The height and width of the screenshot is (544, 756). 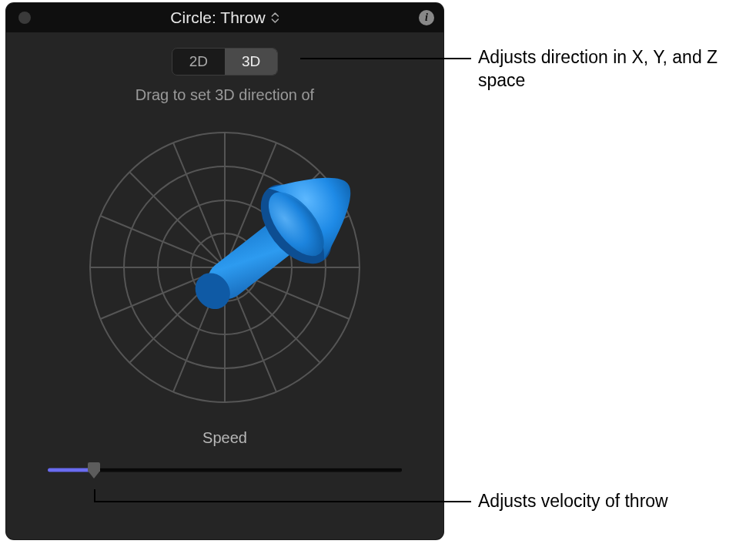 What do you see at coordinates (276, 18) in the screenshot?
I see `chevron-updown-icon` at bounding box center [276, 18].